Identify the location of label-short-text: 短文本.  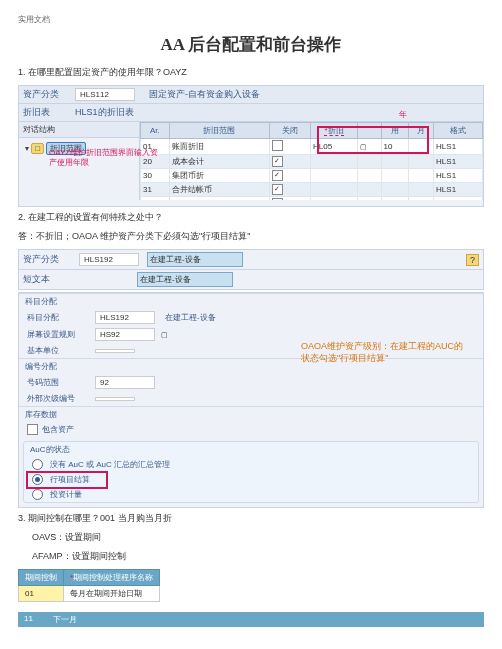
(47, 280).